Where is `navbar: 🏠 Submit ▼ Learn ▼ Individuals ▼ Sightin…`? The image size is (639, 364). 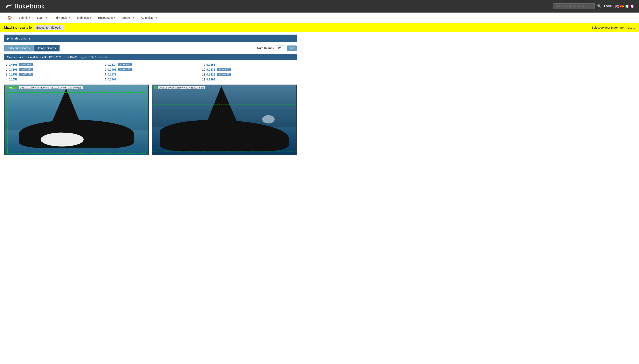 navbar: 🏠 Submit ▼ Learn ▼ Individuals ▼ Sightin… is located at coordinates (320, 18).